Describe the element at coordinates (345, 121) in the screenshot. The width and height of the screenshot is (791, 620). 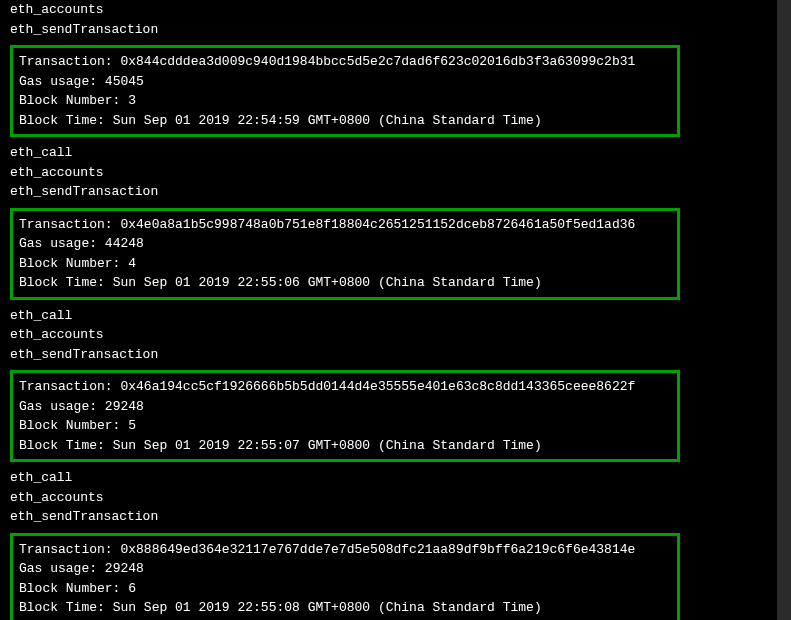
I see `block-time-line: Block Time: Sun Sep 01 2019 22:54:59 GMT…` at that location.